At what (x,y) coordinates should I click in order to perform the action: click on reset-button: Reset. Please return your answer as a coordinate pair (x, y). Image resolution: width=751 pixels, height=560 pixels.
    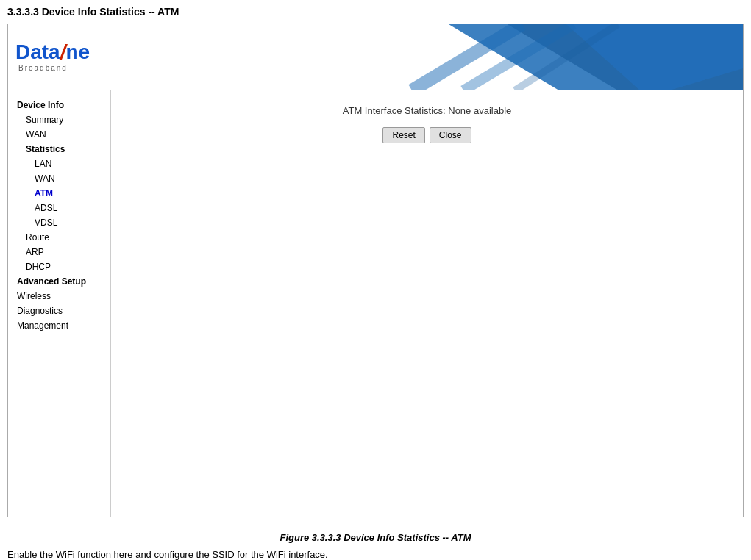
    Looking at the image, I should click on (403, 135).